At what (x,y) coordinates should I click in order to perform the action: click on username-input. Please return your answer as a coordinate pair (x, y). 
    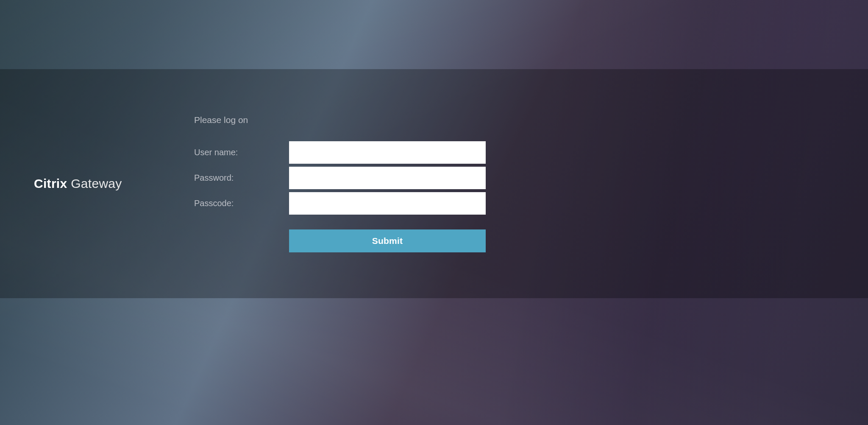
    Looking at the image, I should click on (387, 153).